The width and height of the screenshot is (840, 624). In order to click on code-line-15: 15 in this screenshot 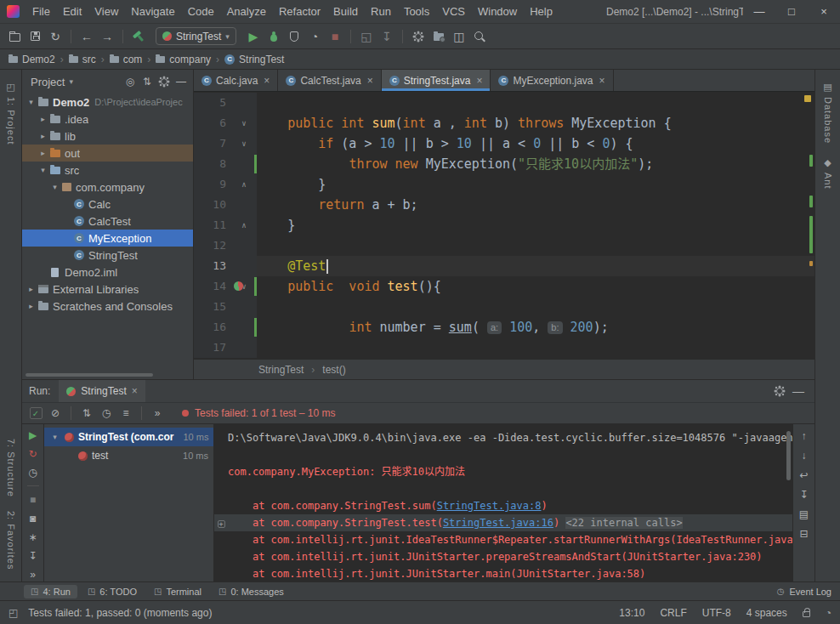, I will do `click(504, 307)`.